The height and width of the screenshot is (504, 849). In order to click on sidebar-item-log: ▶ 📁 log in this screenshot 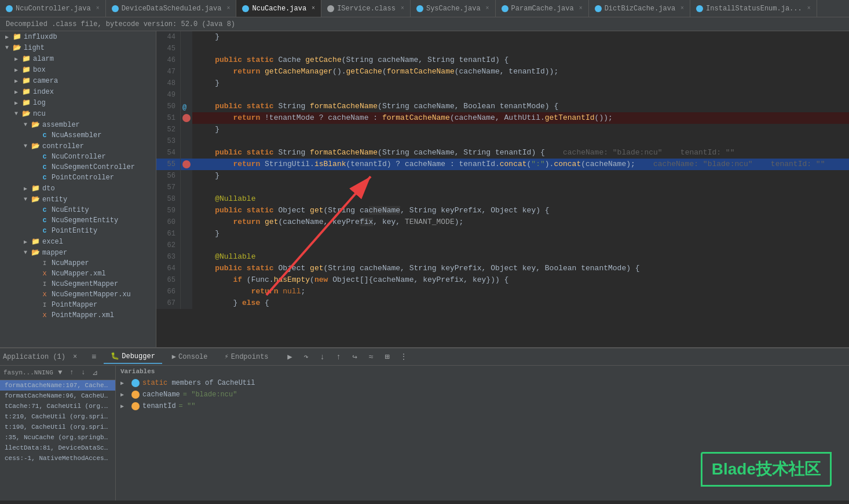, I will do `click(78, 103)`.